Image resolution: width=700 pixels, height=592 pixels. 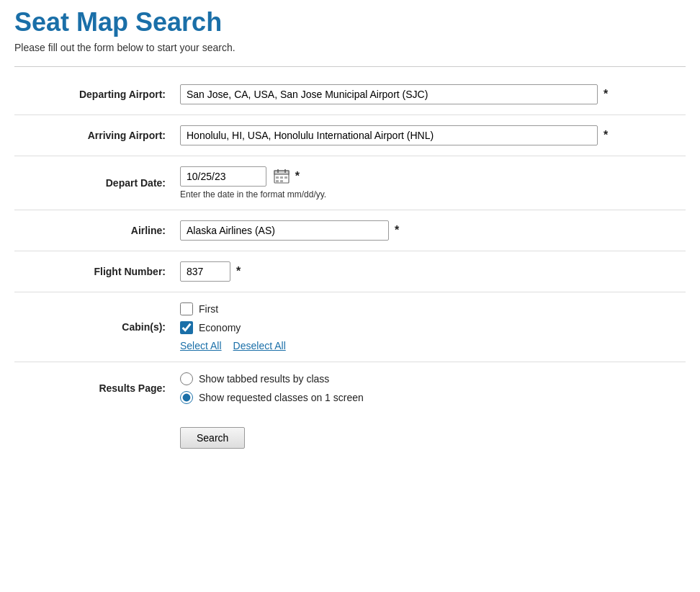 What do you see at coordinates (429, 272) in the screenshot?
I see `flight-number-field: *` at bounding box center [429, 272].